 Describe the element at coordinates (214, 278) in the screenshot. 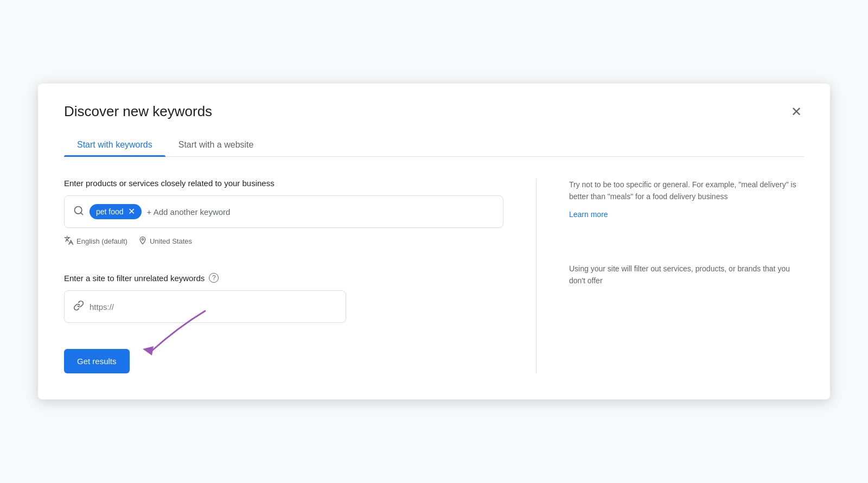

I see `help-icon: ?` at that location.